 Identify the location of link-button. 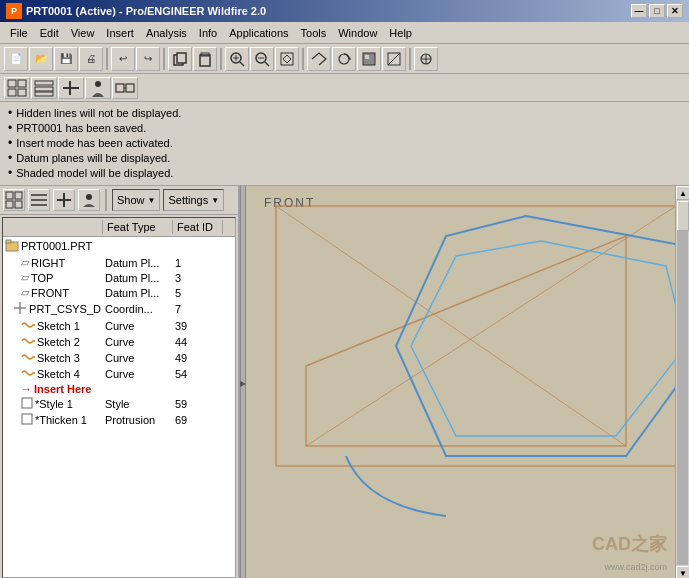
(125, 88).